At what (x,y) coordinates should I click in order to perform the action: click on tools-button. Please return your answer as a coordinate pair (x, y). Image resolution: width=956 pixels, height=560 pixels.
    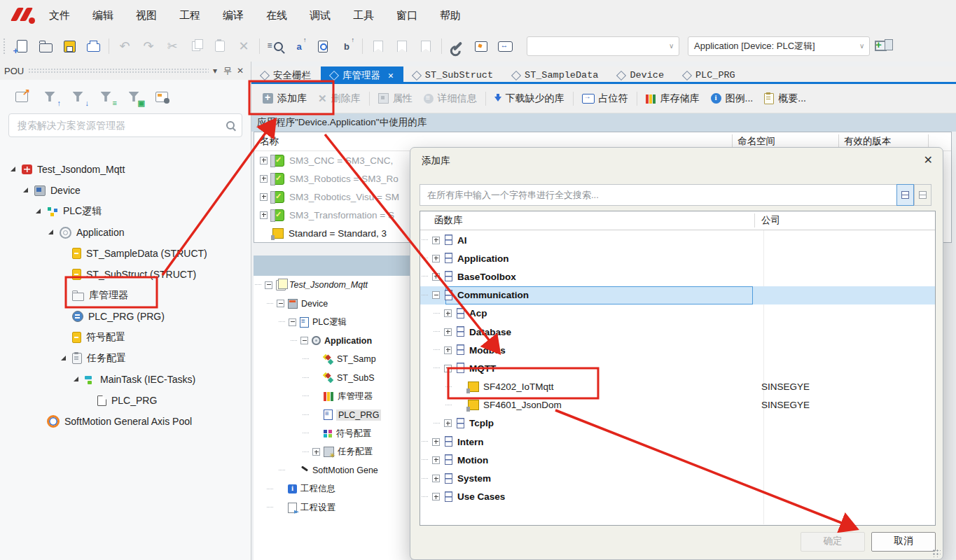
    Looking at the image, I should click on (457, 46).